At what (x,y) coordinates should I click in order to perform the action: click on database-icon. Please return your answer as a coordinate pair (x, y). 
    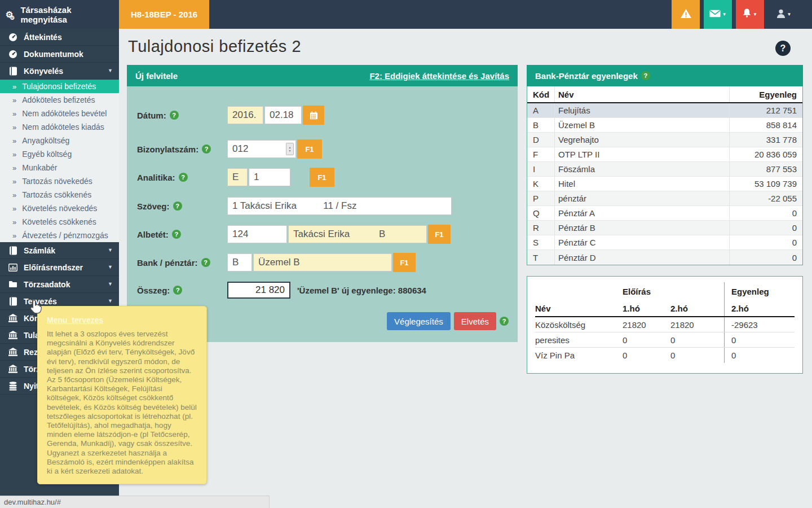
    Looking at the image, I should click on (13, 386).